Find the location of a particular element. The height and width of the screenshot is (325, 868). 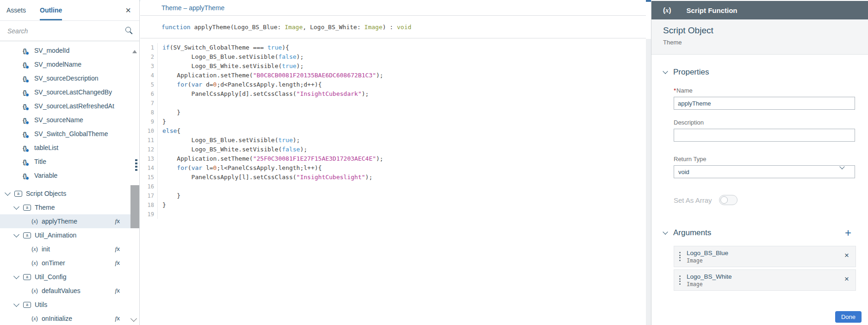

splitter-grip is located at coordinates (136, 165).